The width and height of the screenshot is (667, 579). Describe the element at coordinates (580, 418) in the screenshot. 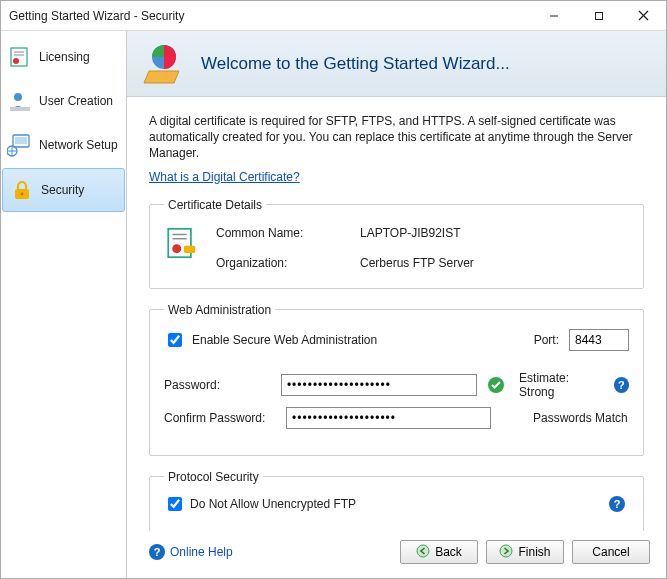

I see `passwords-match-text: Passwords Match` at that location.